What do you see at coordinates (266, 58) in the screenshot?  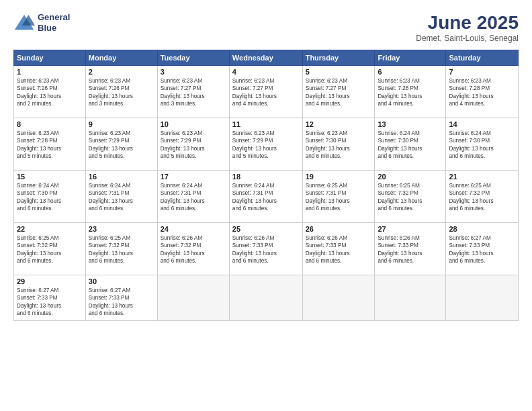 I see `col-wednesday: Wednesday` at bounding box center [266, 58].